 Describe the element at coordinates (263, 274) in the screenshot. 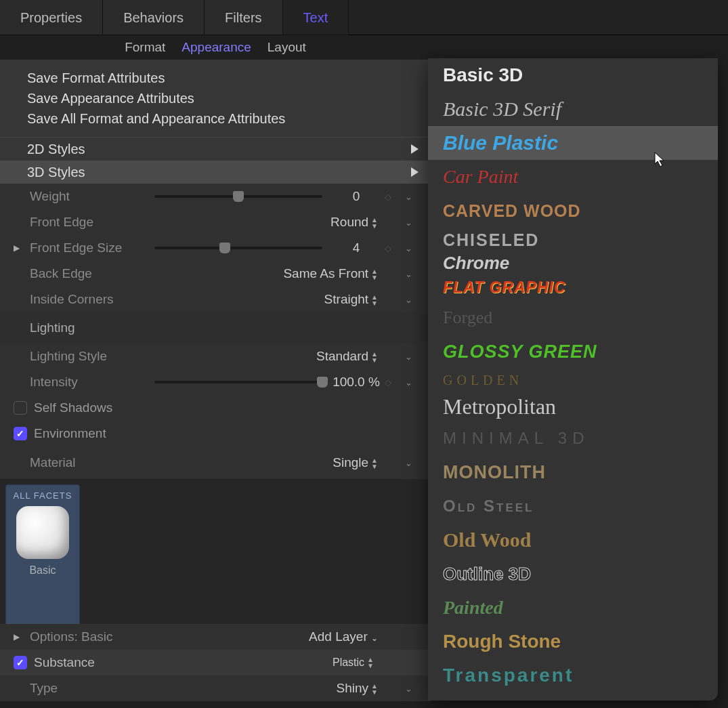

I see `back-edge-dropdown: Same As Front▲▼` at that location.